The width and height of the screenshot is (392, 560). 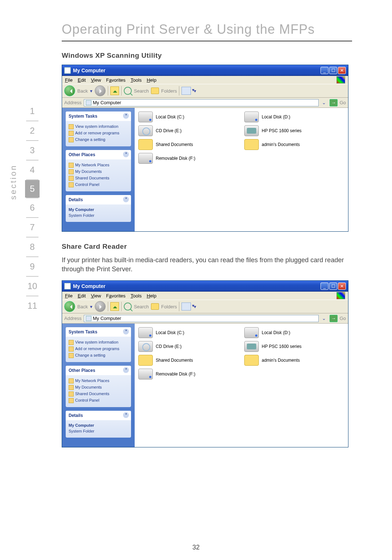 I want to click on details-type: System Folder, so click(x=98, y=215).